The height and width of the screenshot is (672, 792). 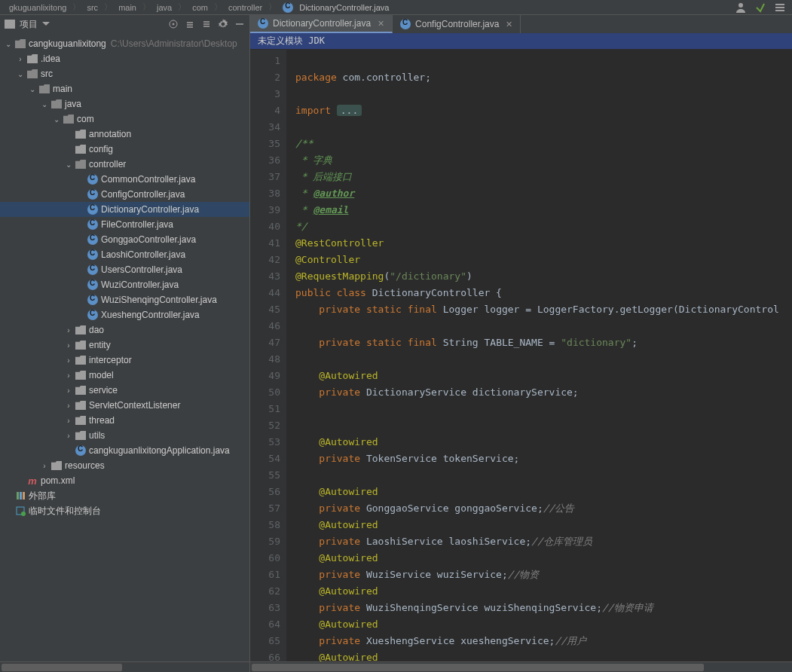 What do you see at coordinates (544, 194) in the screenshot?
I see `code-line: * @author` at bounding box center [544, 194].